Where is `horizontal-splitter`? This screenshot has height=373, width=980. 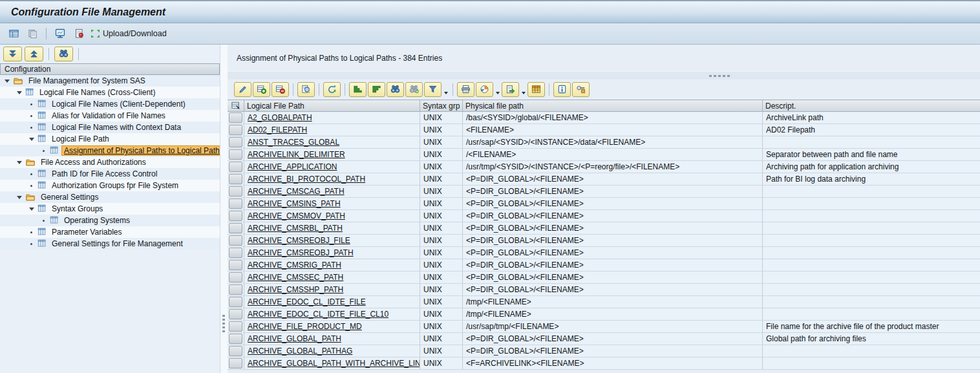 horizontal-splitter is located at coordinates (604, 75).